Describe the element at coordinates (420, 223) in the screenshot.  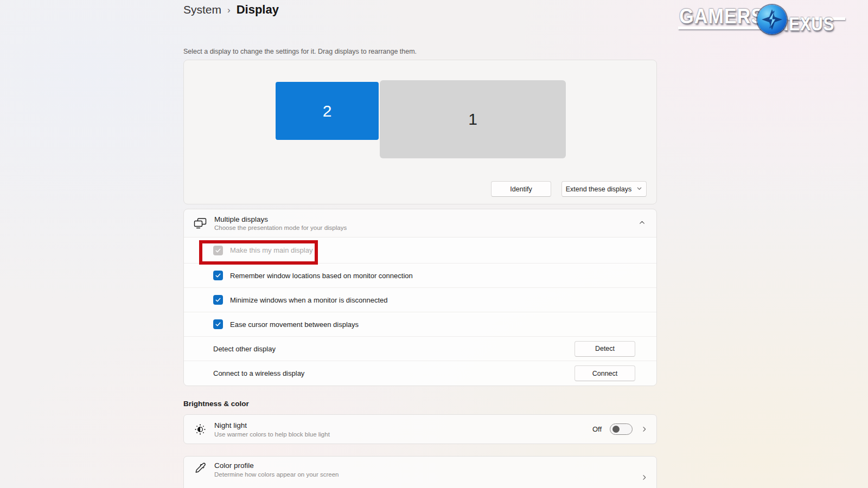
I see `multiple-displays-header: Multiple displays Choose the presentatio…` at that location.